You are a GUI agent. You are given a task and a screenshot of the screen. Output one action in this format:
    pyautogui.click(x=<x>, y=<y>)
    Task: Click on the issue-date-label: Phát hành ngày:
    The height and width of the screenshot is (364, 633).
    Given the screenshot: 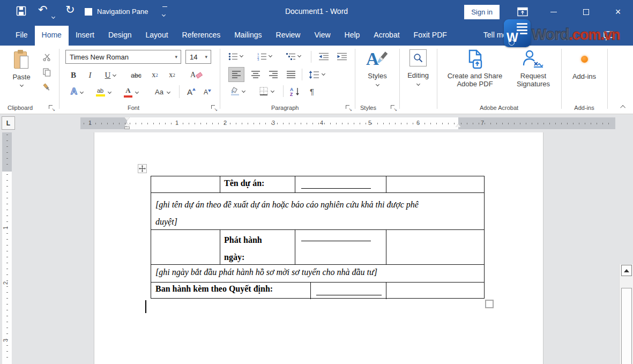 What is the action you would take?
    pyautogui.click(x=249, y=249)
    